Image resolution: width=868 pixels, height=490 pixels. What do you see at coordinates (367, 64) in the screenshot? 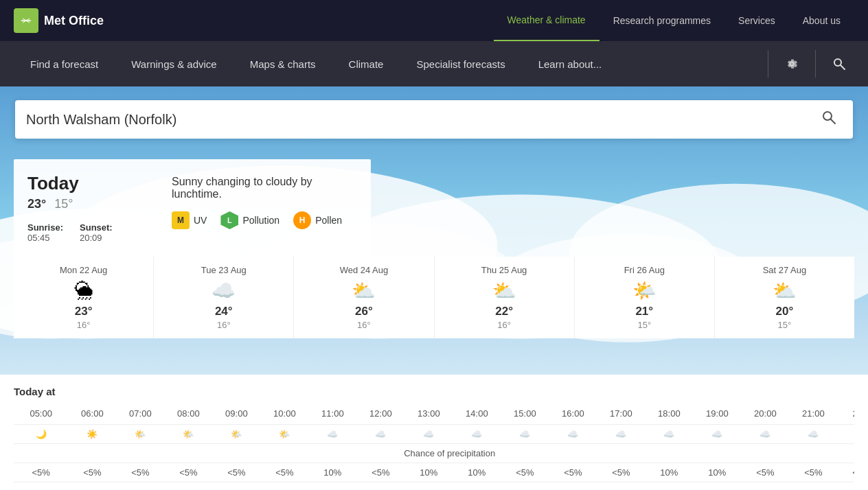
I see `nav-climate: Climate` at bounding box center [367, 64].